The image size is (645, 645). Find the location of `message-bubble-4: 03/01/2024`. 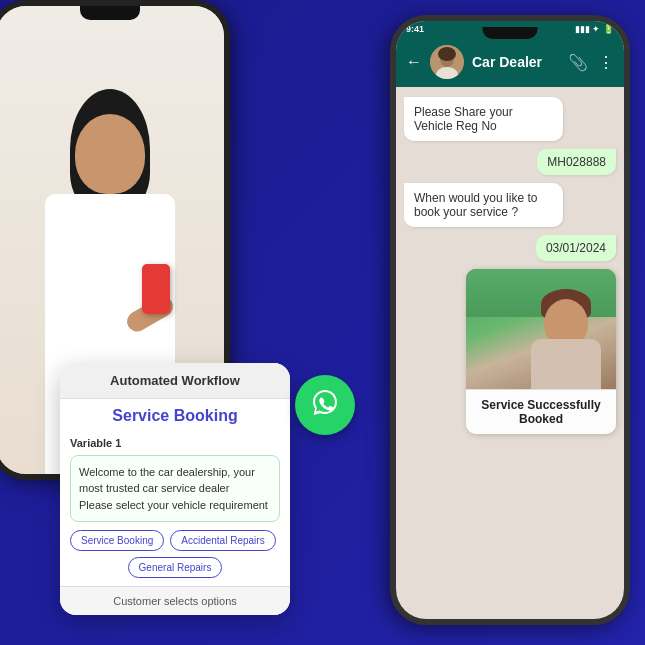

message-bubble-4: 03/01/2024 is located at coordinates (576, 248).